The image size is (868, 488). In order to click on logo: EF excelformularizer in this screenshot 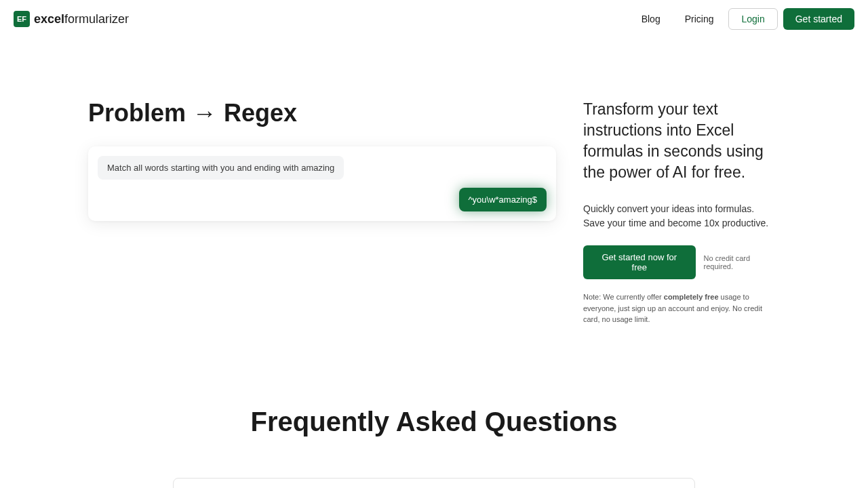, I will do `click(71, 19)`.